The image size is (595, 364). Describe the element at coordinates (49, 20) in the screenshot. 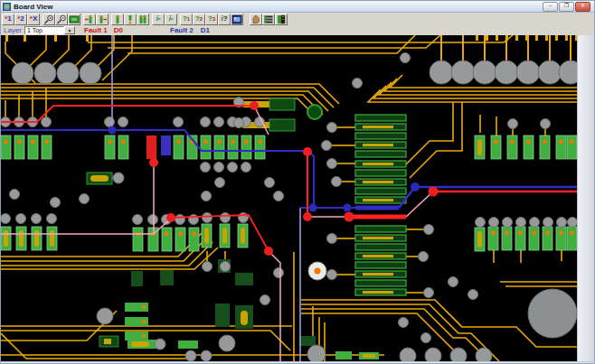

I see `zoom-in-icon` at that location.